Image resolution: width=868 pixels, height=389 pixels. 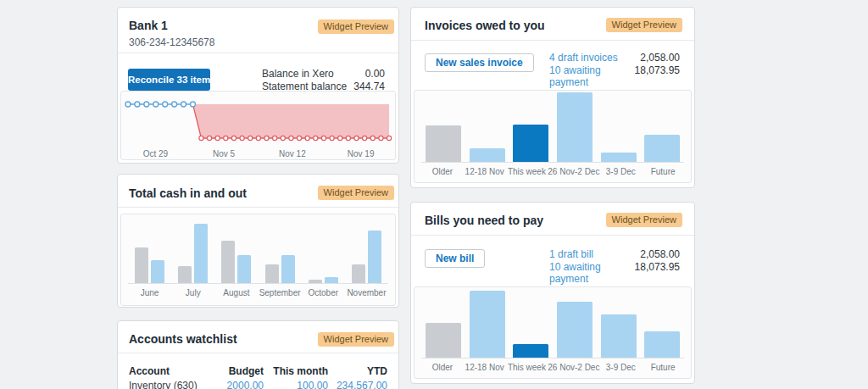 I want to click on bills-chart-x-axis: Older12-18 NovThis week26 Nov-2 Dec3-9 D…, so click(x=553, y=365).